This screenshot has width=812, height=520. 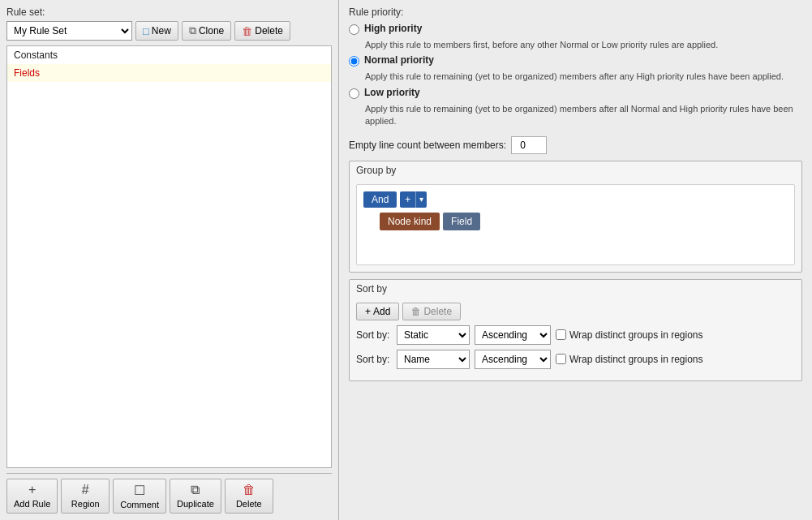 I want to click on sort-row-2-order-select: Ascending Descending, so click(x=513, y=359).